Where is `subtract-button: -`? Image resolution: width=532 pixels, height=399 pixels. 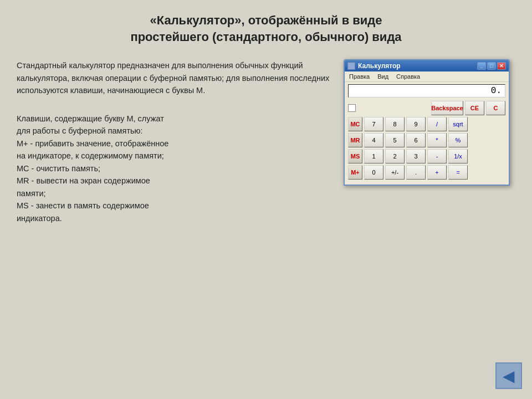
subtract-button: - is located at coordinates (437, 156).